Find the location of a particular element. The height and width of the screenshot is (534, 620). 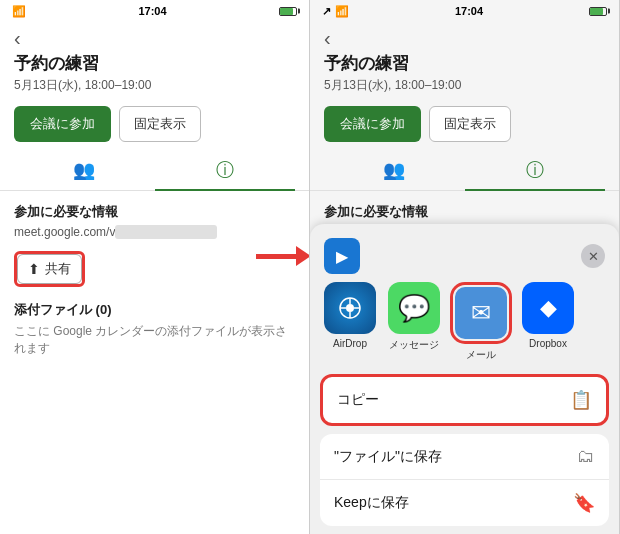

app-header-right: ‹ 予約の練習 5月13日(水), 18:00–19:00 is located at coordinates (464, 60).